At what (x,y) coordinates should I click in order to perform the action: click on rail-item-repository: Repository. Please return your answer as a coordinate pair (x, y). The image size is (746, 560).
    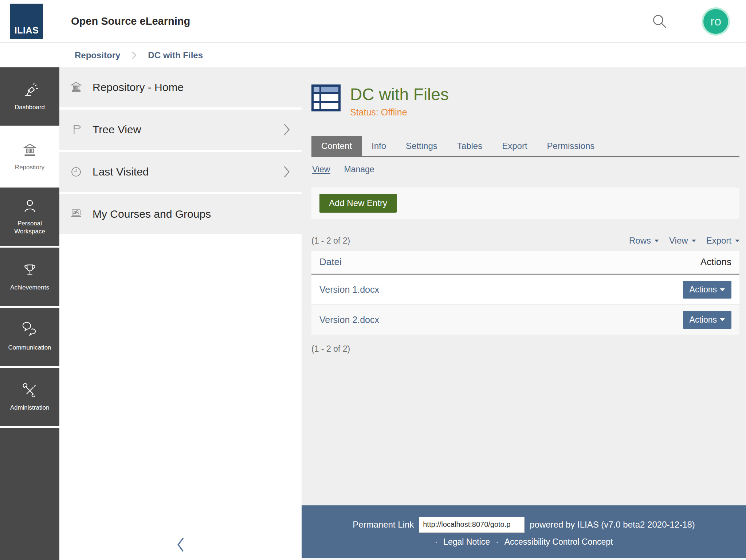
    Looking at the image, I should click on (30, 157).